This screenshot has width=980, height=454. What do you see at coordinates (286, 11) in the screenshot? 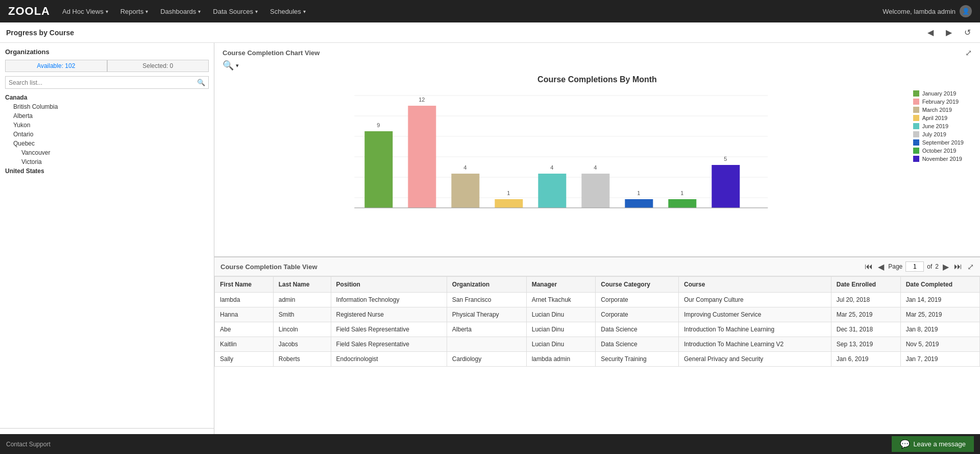
I see `nav-schedules-label: Schedules` at bounding box center [286, 11].